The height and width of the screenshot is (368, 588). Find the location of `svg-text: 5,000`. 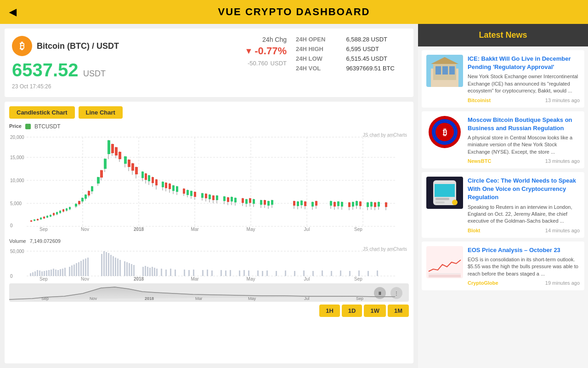

svg-text: 5,000 is located at coordinates (16, 203).